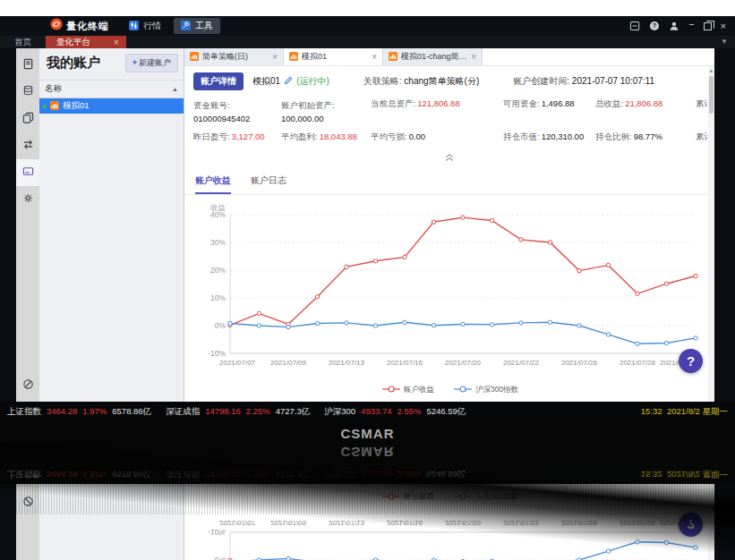 The height and width of the screenshot is (560, 735). What do you see at coordinates (674, 26) in the screenshot?
I see `user-icon` at bounding box center [674, 26].